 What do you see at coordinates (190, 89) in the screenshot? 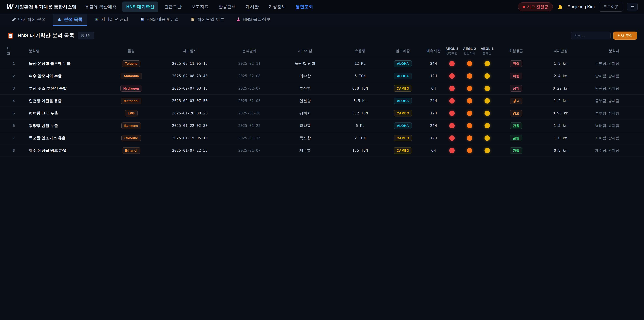
I see `incident-datetime: 2025-02-07 03:15` at bounding box center [190, 89].